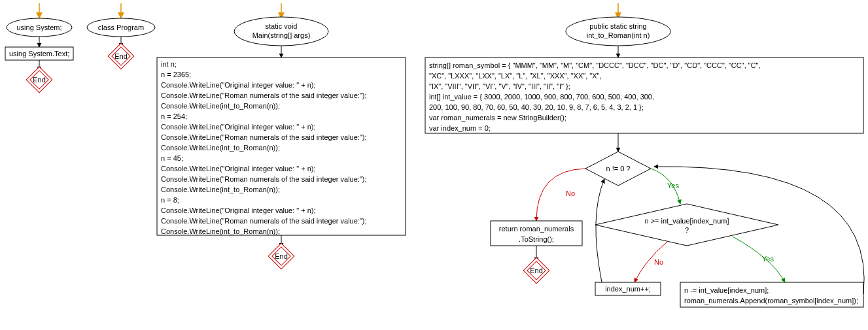 This screenshot has height=330, width=868. I want to click on svg-text: n = 45;, so click(172, 158).